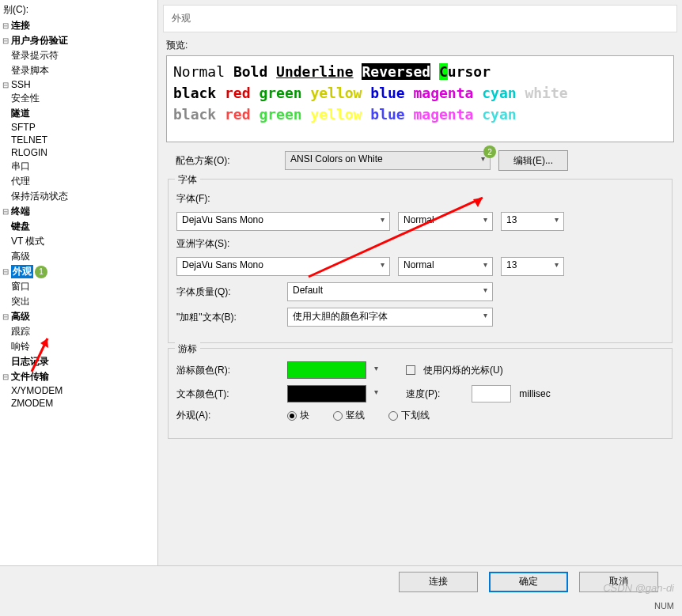  What do you see at coordinates (535, 394) in the screenshot?
I see `speed-unit: millisec` at bounding box center [535, 394].